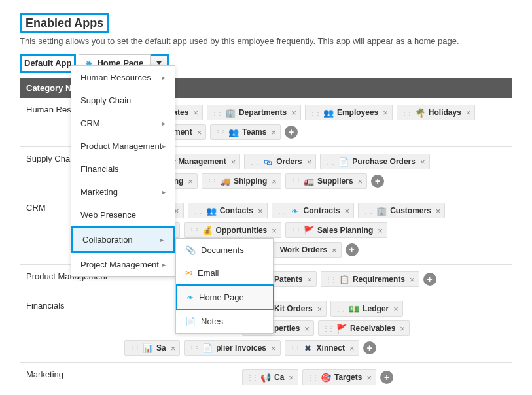 The height and width of the screenshot is (395, 532). I want to click on app-chip: ⋮⋮📊Sa×, so click(152, 348).